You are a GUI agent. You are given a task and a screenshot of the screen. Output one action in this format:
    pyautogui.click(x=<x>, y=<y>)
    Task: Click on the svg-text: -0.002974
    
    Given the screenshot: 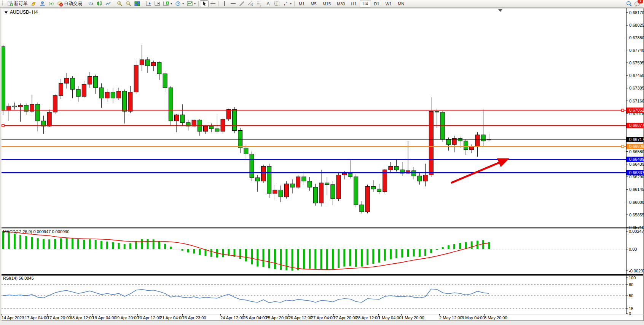 What is the action you would take?
    pyautogui.click(x=636, y=271)
    